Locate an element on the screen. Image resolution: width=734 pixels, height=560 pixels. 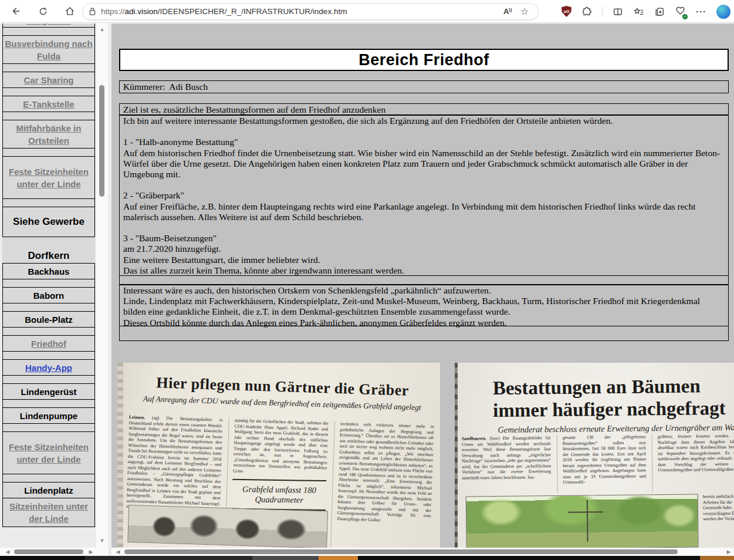
body-line: Das ist alles zurzeit kein Thema, könnte… is located at coordinates (424, 271).